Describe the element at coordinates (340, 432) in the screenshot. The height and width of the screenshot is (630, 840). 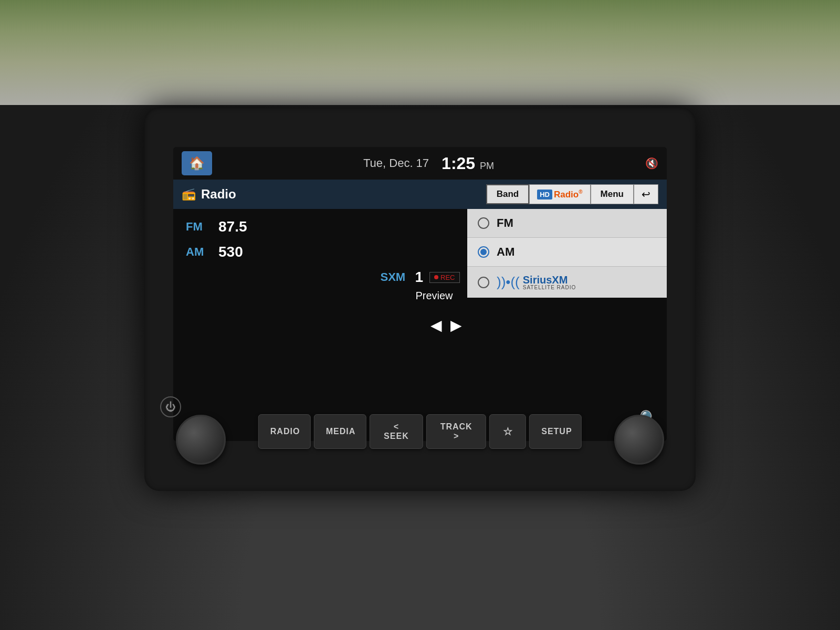
I see `media-button: MEDIA` at that location.